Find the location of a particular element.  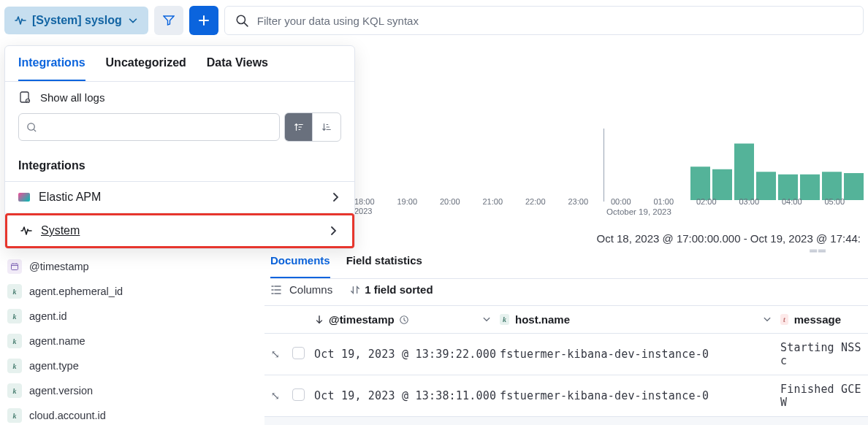

sort-desc-icon is located at coordinates (327, 127).